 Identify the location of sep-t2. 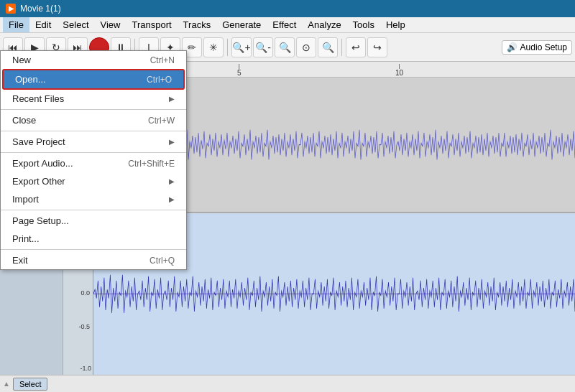
(227, 47).